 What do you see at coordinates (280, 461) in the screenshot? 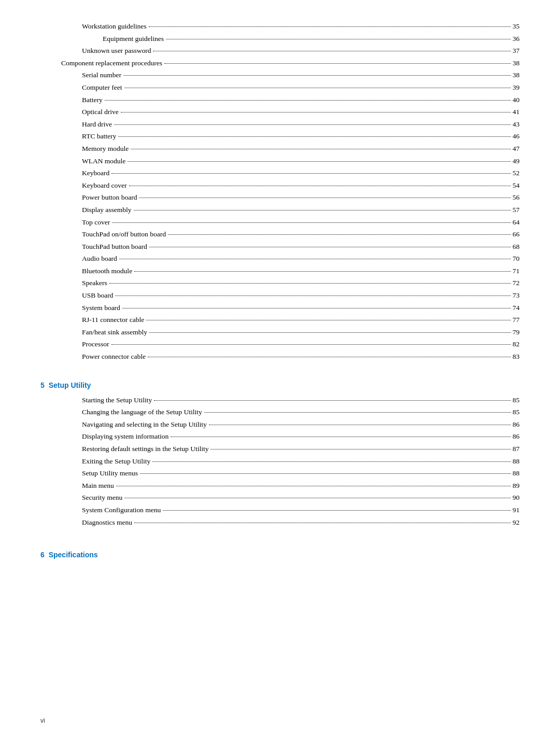
I see `toc-entry-exiting-setup: Exiting the Setup Utility 88` at bounding box center [280, 461].